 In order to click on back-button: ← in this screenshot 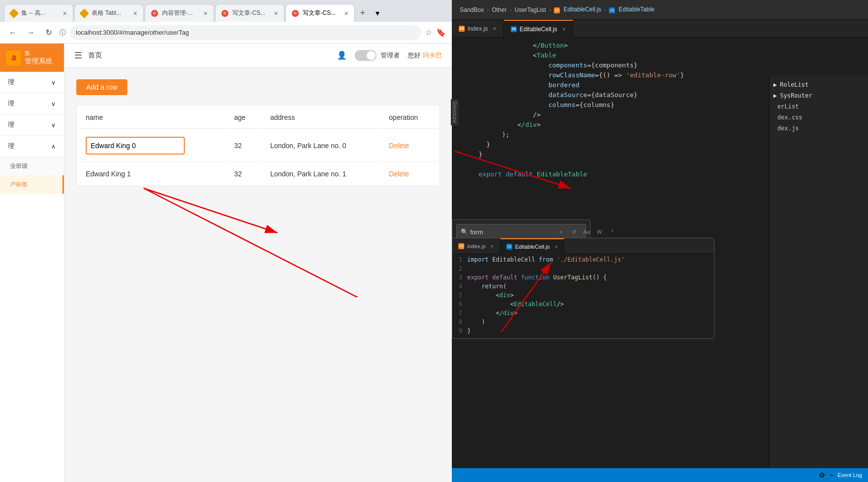, I will do `click(13, 33)`.